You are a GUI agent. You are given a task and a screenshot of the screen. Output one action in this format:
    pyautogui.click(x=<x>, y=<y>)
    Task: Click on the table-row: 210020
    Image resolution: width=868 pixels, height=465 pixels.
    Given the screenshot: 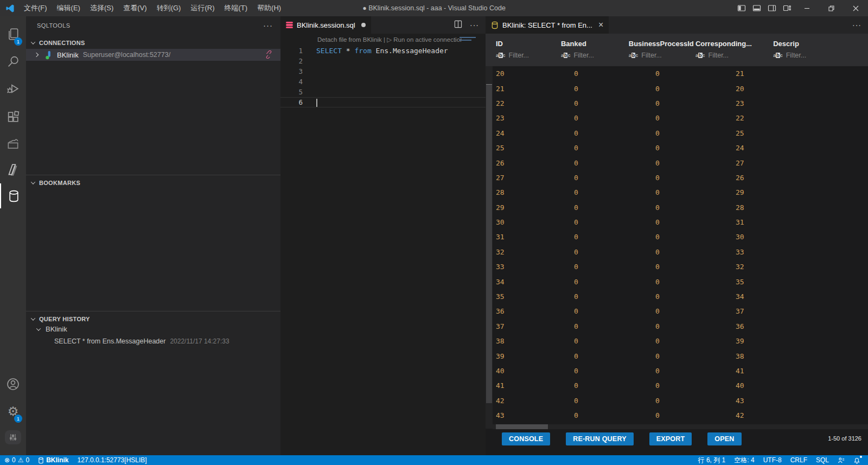 What is the action you would take?
    pyautogui.click(x=680, y=88)
    